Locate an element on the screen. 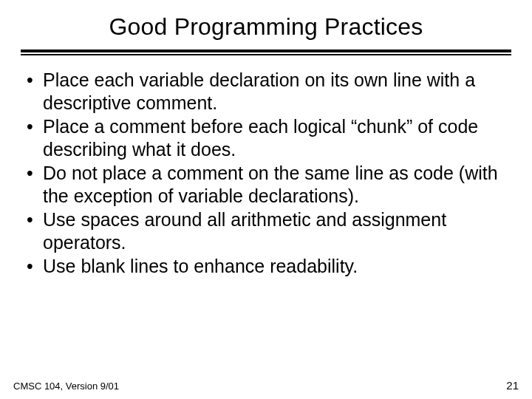 Image resolution: width=532 pixels, height=399 pixels. bullet-item: Use blank lines to enhance readability. is located at coordinates (266, 266).